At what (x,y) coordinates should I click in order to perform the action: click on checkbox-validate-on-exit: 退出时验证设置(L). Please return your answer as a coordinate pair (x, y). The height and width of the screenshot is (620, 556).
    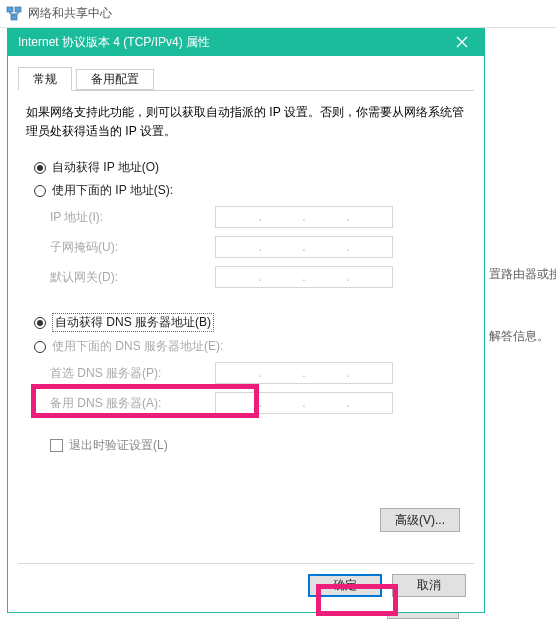
    Looking at the image, I should click on (258, 446).